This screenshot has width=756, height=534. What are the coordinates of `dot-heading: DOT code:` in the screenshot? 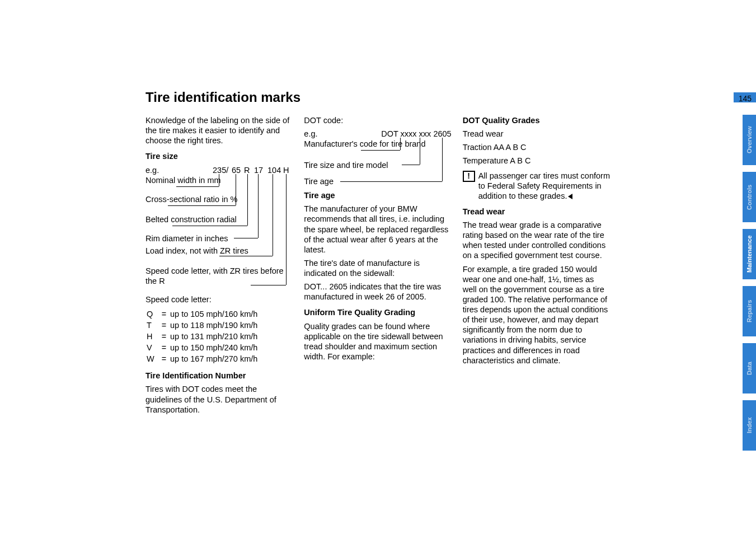 It's located at (377, 120).